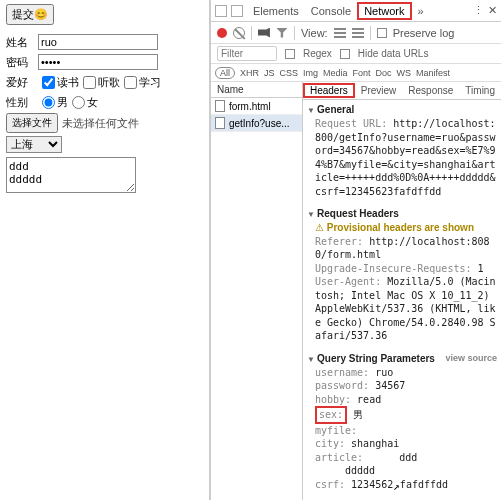 This screenshot has width=501, height=500. I want to click on password-input, so click(98, 62).